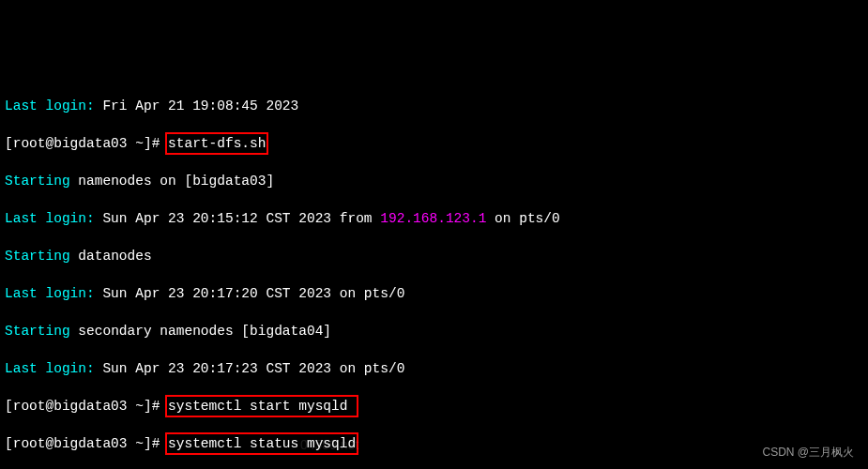 This screenshot has width=868, height=469. I want to click on line-prompt-systemctl-start: [root@bigdata03 ~]# systemctl start mysq…, so click(434, 406).